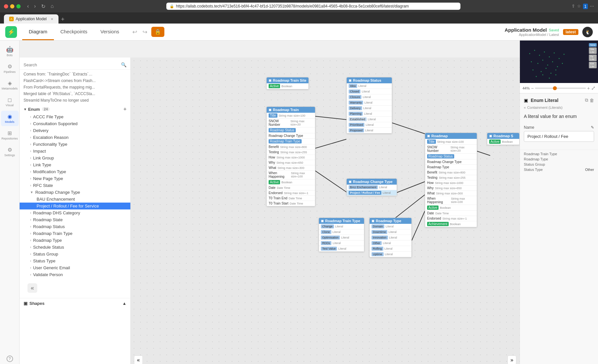 The image size is (598, 364). Describe the element at coordinates (124, 65) in the screenshot. I see `search-icon: 🔍` at that location.